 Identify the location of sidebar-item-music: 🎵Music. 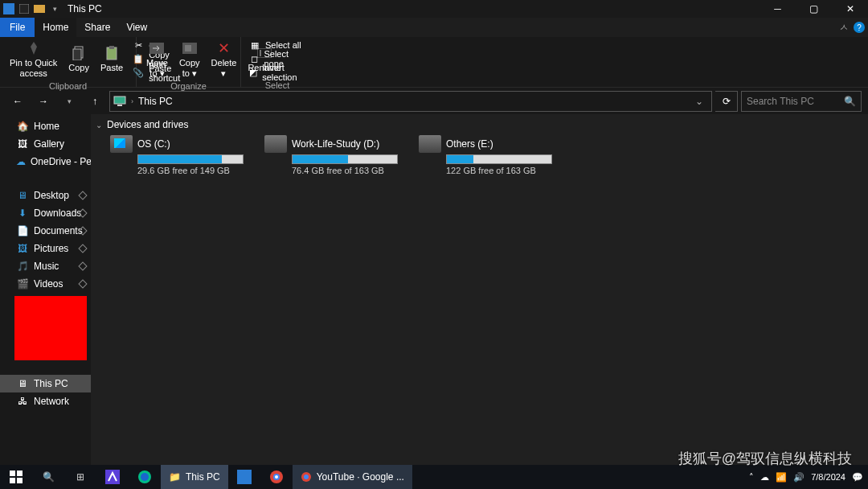
(45, 266).